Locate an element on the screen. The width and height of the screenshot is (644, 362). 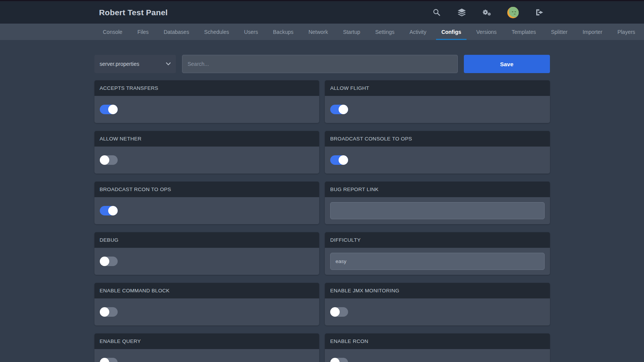
config-card-broadcast-rcon-to-ops: BROADCAST RCON TO OPS is located at coordinates (207, 203).